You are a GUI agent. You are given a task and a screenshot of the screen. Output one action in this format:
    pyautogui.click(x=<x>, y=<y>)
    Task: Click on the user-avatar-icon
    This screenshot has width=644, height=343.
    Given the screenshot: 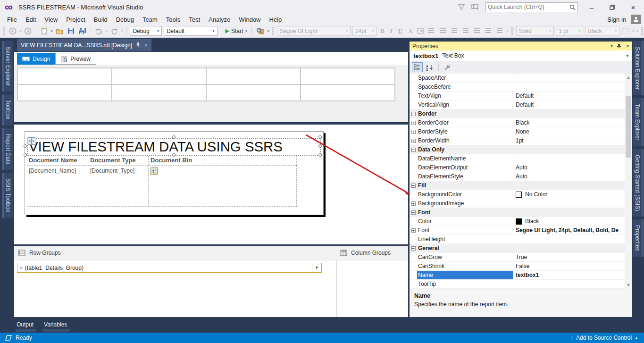 What is the action you would take?
    pyautogui.click(x=636, y=19)
    